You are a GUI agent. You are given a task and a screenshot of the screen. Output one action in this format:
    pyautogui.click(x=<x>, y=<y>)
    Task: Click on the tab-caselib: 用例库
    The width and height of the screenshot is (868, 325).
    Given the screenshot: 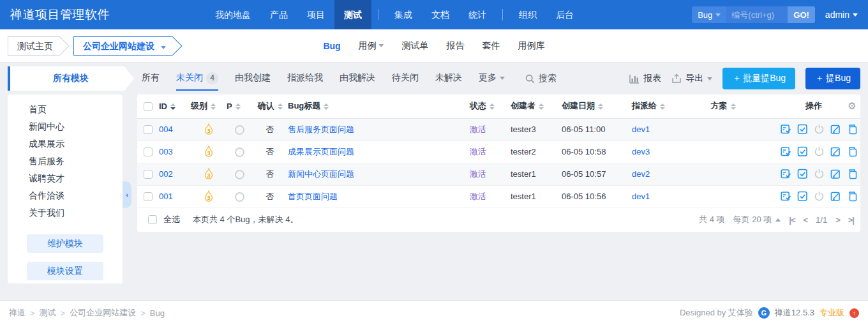 What is the action you would take?
    pyautogui.click(x=532, y=46)
    